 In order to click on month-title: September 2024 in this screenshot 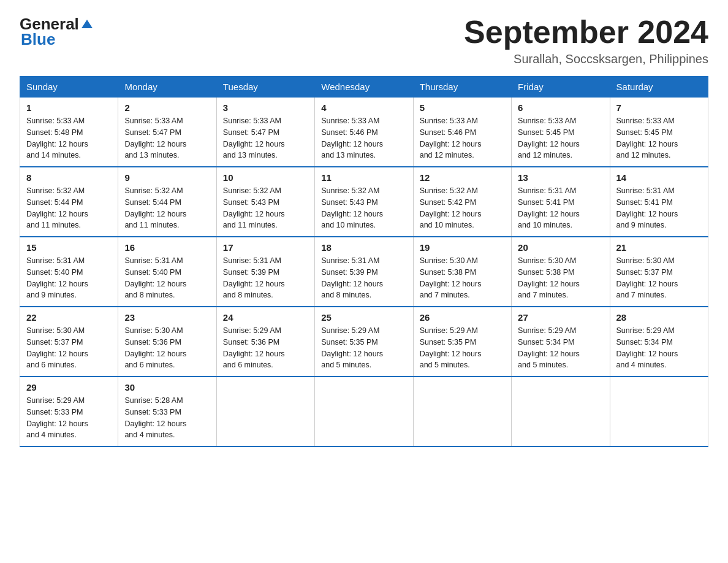, I will do `click(586, 32)`.